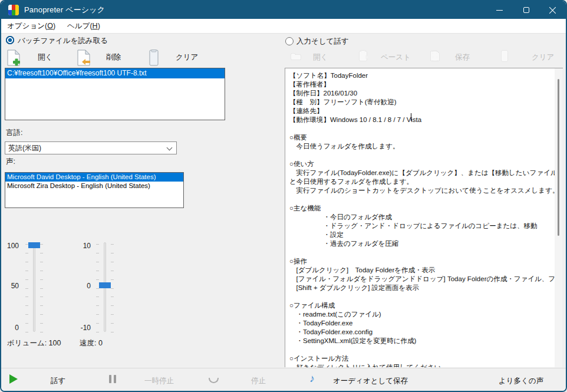  I want to click on music-note-icon: ♪, so click(312, 378).